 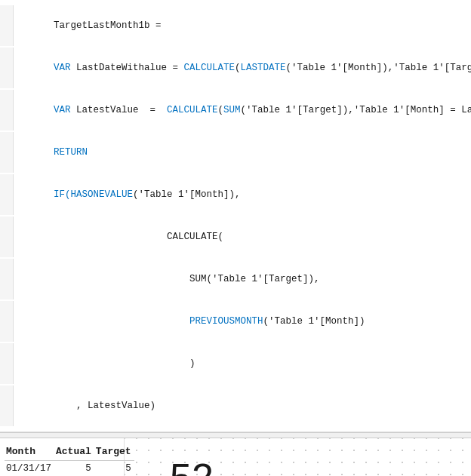 I want to click on kpi-area: 52 ActualLastMonth... 90 TargetLastMonth…, so click(x=297, y=457).